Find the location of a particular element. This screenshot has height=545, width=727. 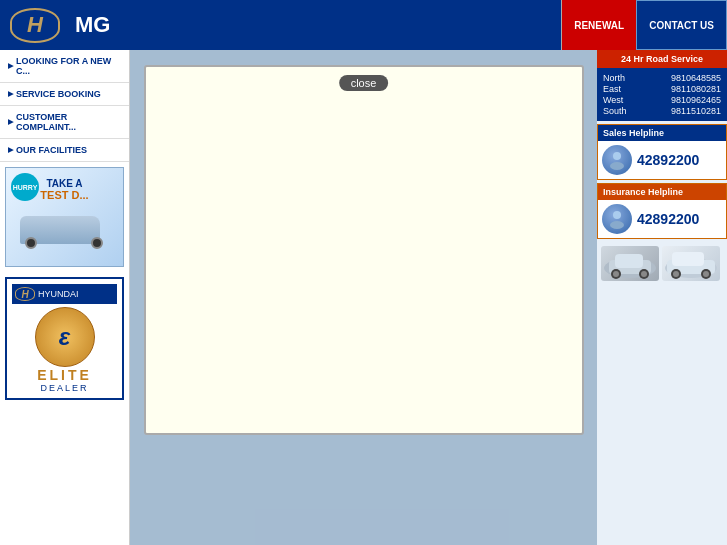

north-number: 9810648585 is located at coordinates (696, 78).